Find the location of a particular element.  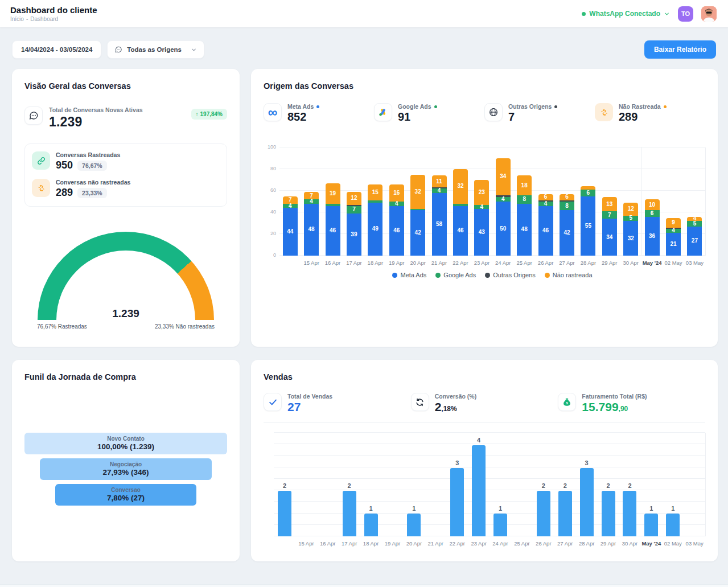

bar-segment: 21 is located at coordinates (673, 244).